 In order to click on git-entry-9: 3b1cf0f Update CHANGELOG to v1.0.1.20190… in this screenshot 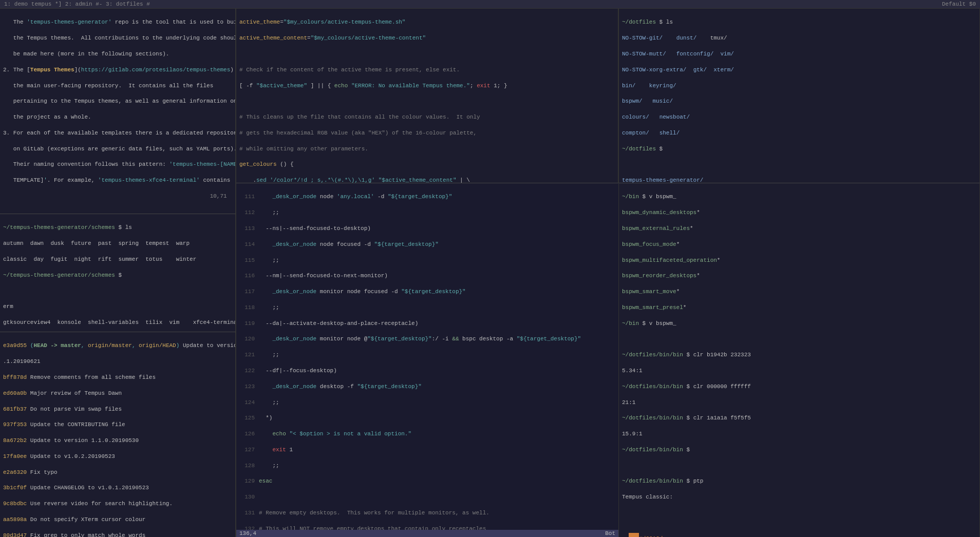, I will do `click(76, 488)`.